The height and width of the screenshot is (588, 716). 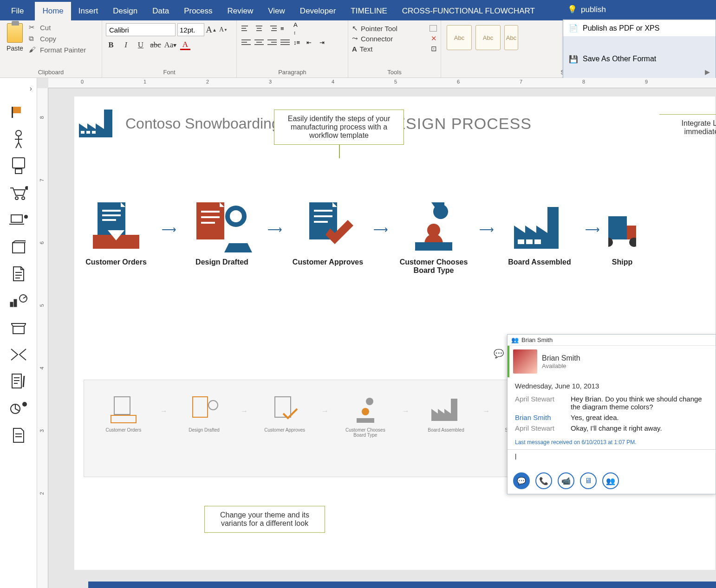 What do you see at coordinates (19, 381) in the screenshot?
I see `stencil-doc-pen` at bounding box center [19, 381].